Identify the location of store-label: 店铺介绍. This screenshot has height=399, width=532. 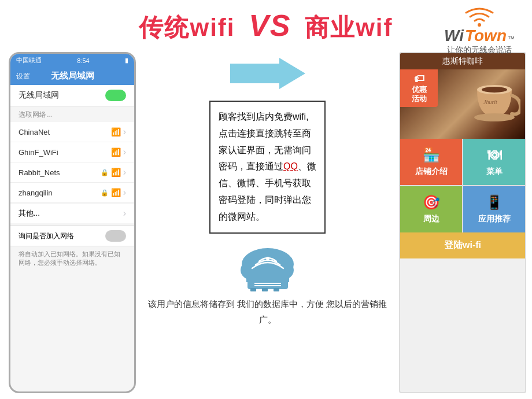
(431, 172).